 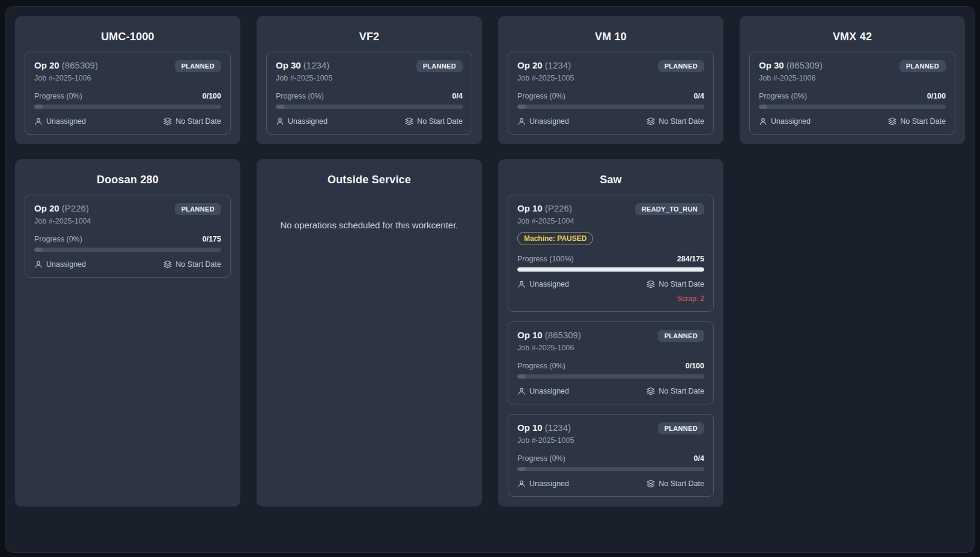 What do you see at coordinates (610, 346) in the screenshot?
I see `card-list: Op 10 (P226) READY_TO_RUN Job #-2025-100…` at bounding box center [610, 346].